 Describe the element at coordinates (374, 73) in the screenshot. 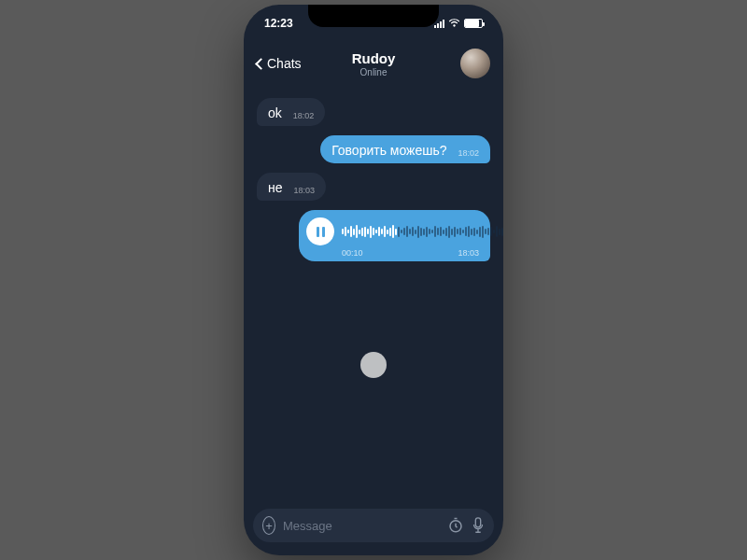

I see `contact-status: Online` at that location.